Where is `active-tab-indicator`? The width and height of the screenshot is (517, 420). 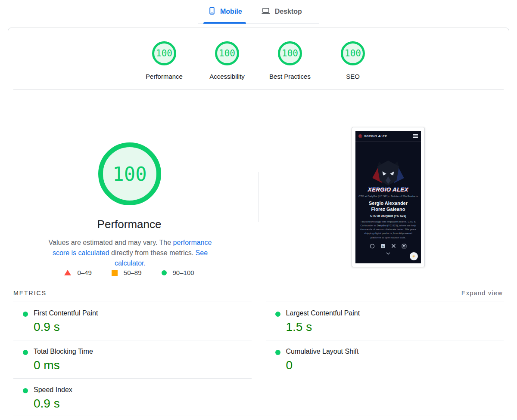
active-tab-indicator is located at coordinates (225, 23).